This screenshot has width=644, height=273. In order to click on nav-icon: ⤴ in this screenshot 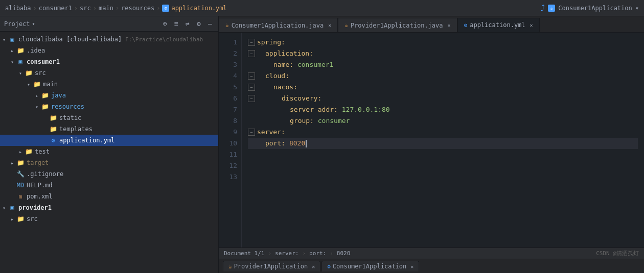, I will do `click(543, 8)`.